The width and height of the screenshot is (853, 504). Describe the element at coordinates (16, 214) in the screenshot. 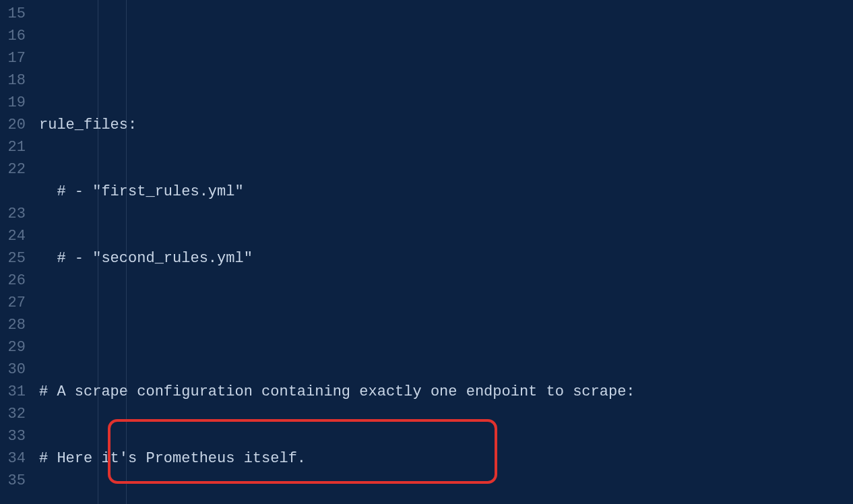

I see `line-number: 23` at that location.